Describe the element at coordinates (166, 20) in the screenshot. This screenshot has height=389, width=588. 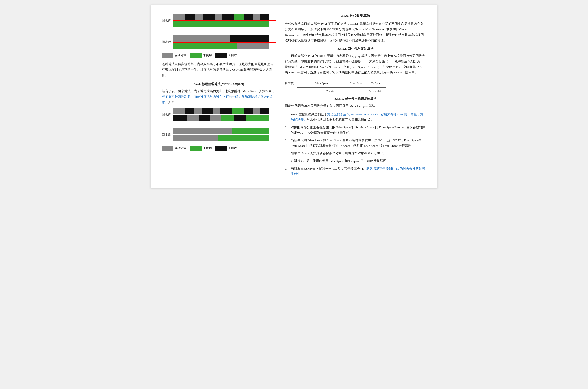
I see `before-label: 回收前` at that location.